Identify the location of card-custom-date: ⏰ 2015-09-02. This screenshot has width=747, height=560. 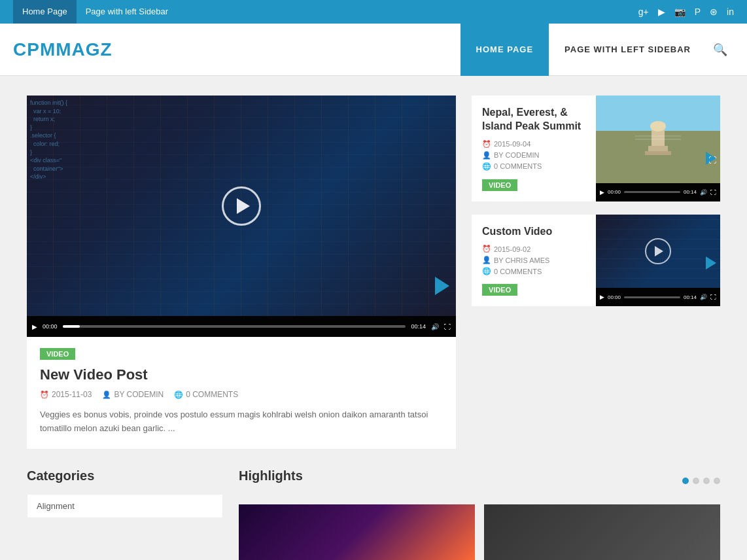
(534, 249).